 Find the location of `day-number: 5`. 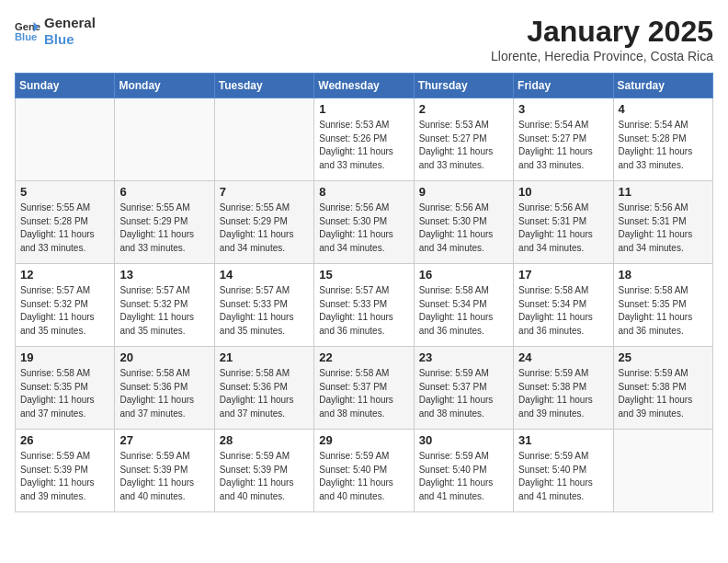

day-number: 5 is located at coordinates (64, 191).